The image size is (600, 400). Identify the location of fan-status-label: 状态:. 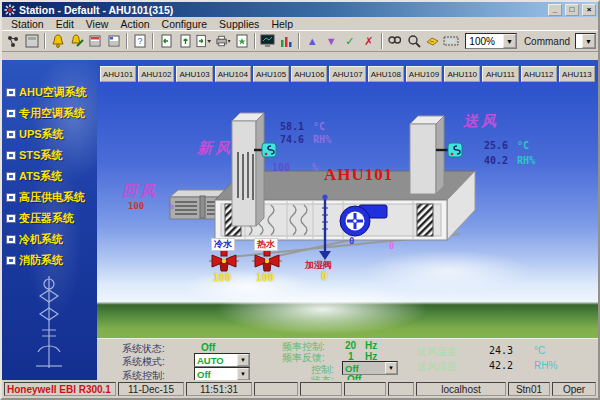
(322, 377).